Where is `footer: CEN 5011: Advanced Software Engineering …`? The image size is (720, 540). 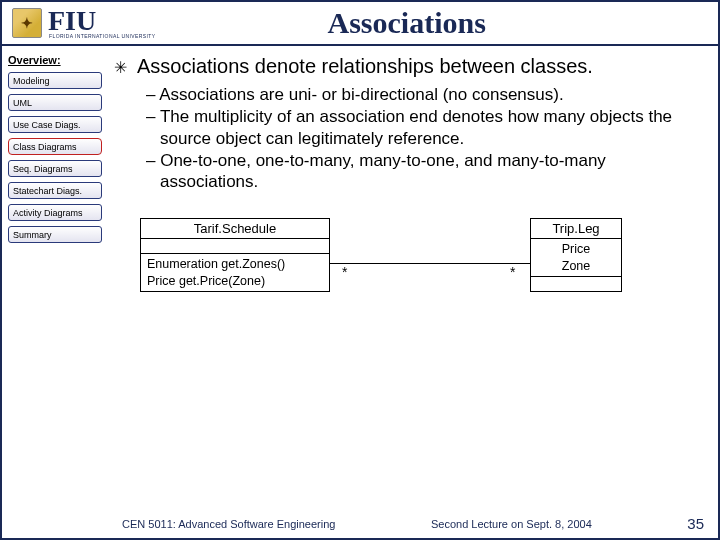
footer: CEN 5011: Advanced Software Engineering … is located at coordinates (360, 524).